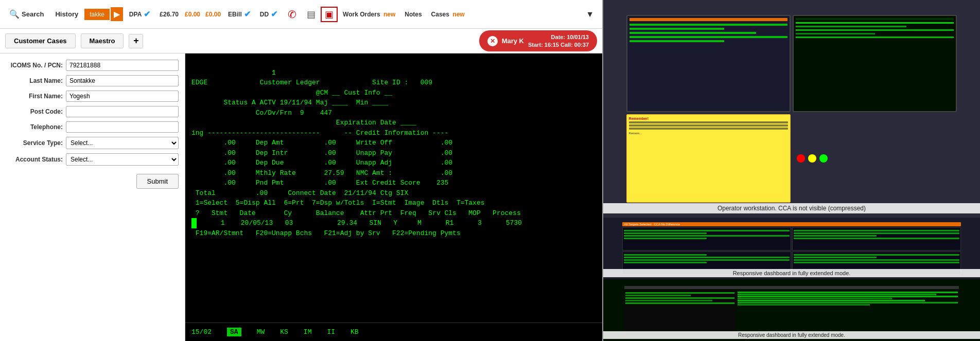 Image resolution: width=980 pixels, height=341 pixels. What do you see at coordinates (329, 14) in the screenshot?
I see `nav-monitor2-icon: ▣` at bounding box center [329, 14].